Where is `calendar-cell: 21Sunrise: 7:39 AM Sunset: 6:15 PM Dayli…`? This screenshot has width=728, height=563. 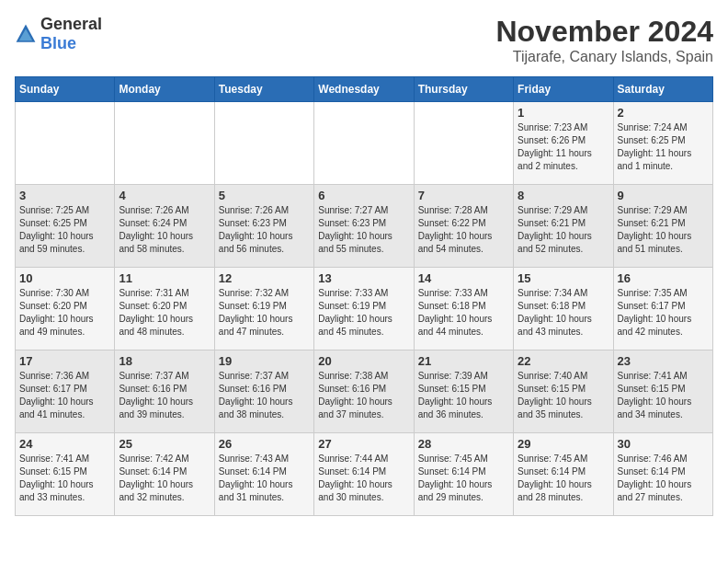
calendar-cell: 21Sunrise: 7:39 AM Sunset: 6:15 PM Dayli… is located at coordinates (463, 392).